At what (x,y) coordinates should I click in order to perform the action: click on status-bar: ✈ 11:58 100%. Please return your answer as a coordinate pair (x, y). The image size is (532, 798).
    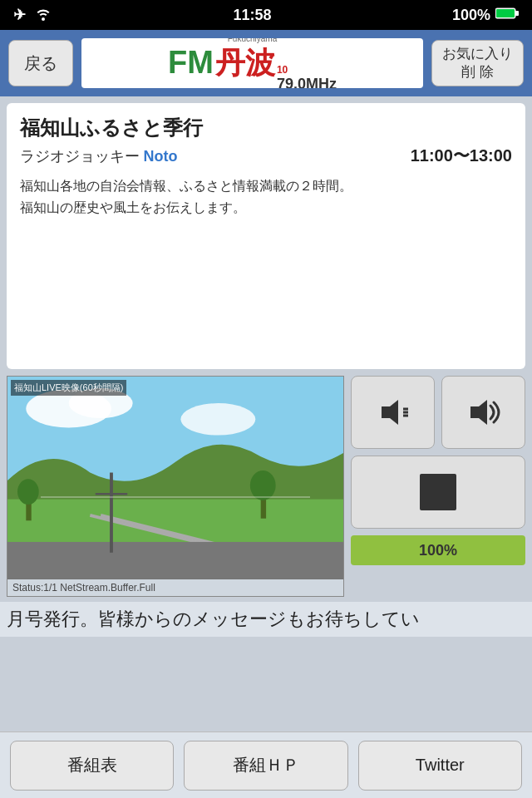
    Looking at the image, I should click on (266, 15).